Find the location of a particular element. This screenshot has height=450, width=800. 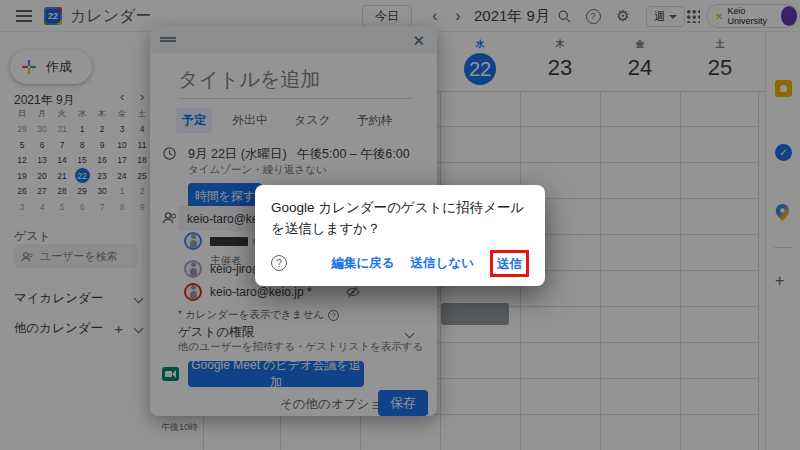

annotation-highlight-box: 送信 is located at coordinates (510, 264).